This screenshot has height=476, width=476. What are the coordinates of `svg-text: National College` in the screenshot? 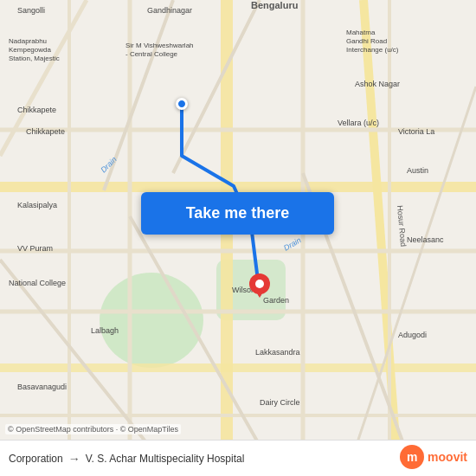 It's located at (37, 283).